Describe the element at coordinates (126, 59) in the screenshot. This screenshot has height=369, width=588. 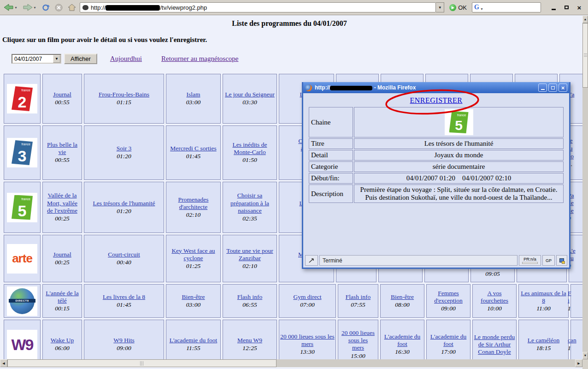
I see `link-aujourdhui: Aujourdhui` at that location.